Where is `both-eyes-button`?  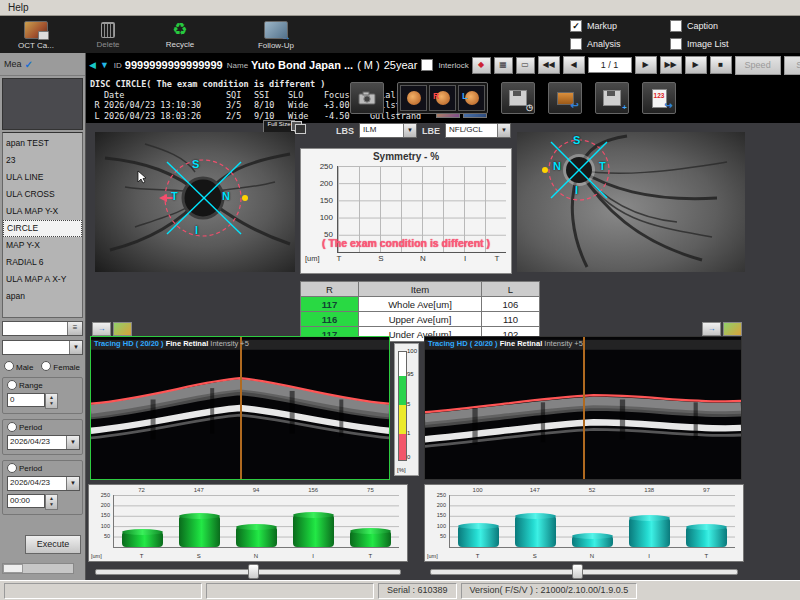
both-eyes-button is located at coordinates (414, 98).